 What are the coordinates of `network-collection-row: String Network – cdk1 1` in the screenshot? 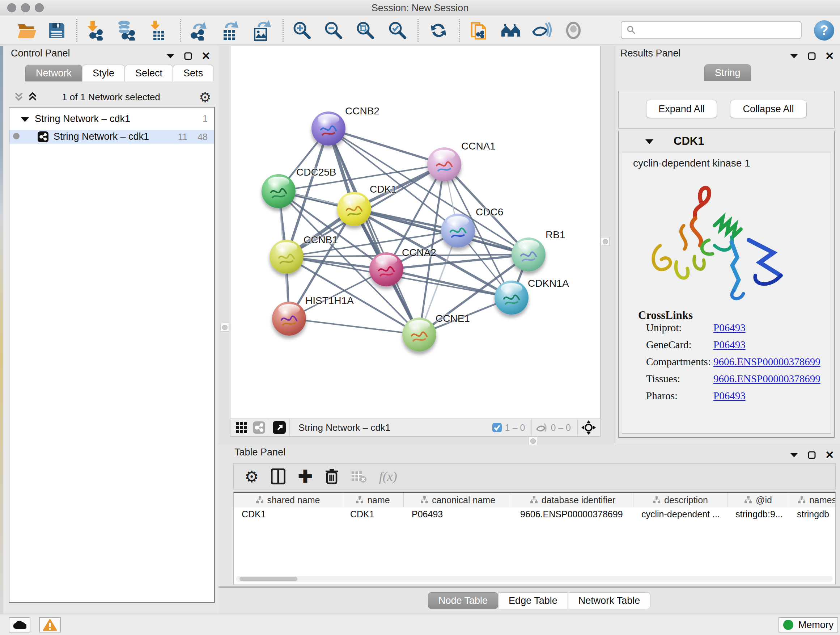 It's located at (112, 119).